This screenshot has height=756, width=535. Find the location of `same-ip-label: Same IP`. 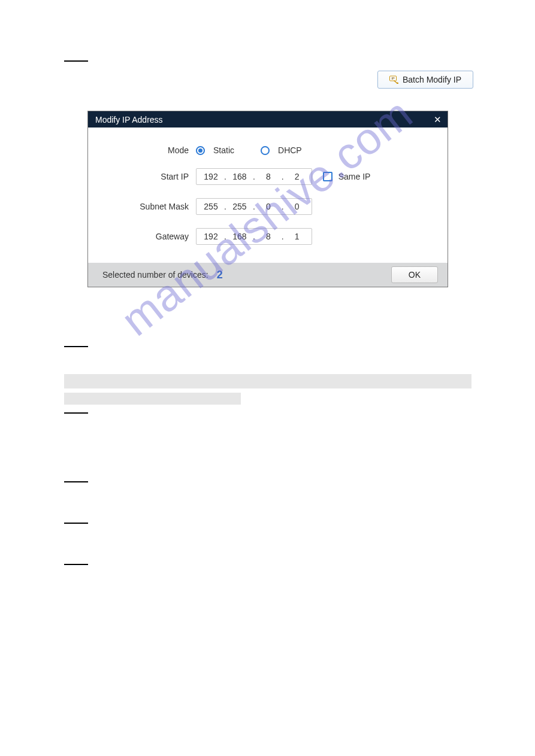

same-ip-label: Same IP is located at coordinates (355, 177).